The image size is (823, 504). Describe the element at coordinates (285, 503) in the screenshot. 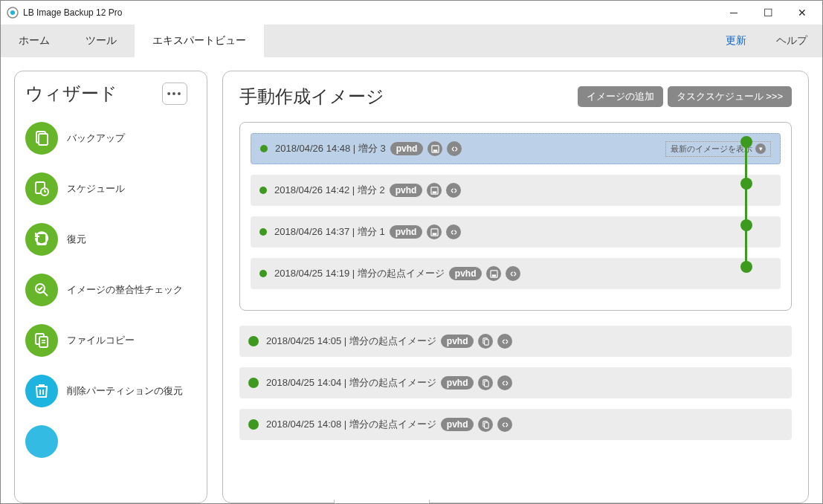

I see `tab-computer: コンピューター` at that location.